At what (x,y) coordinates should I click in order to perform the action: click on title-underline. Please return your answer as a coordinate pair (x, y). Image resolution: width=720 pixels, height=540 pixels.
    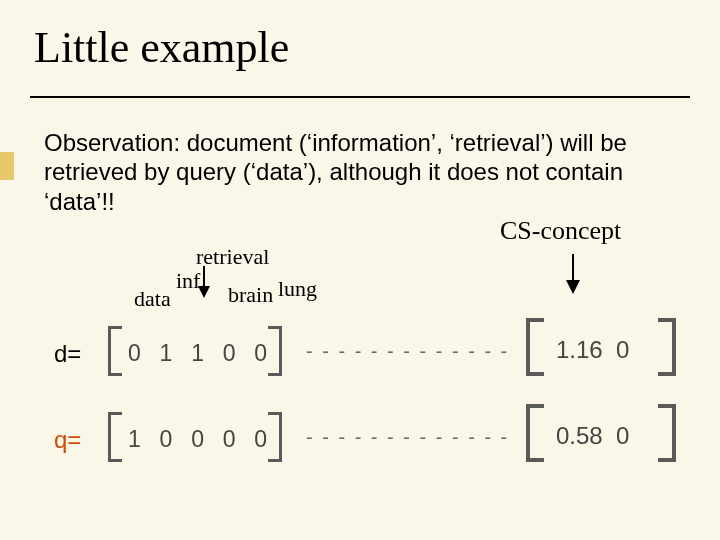
    Looking at the image, I should click on (360, 97).